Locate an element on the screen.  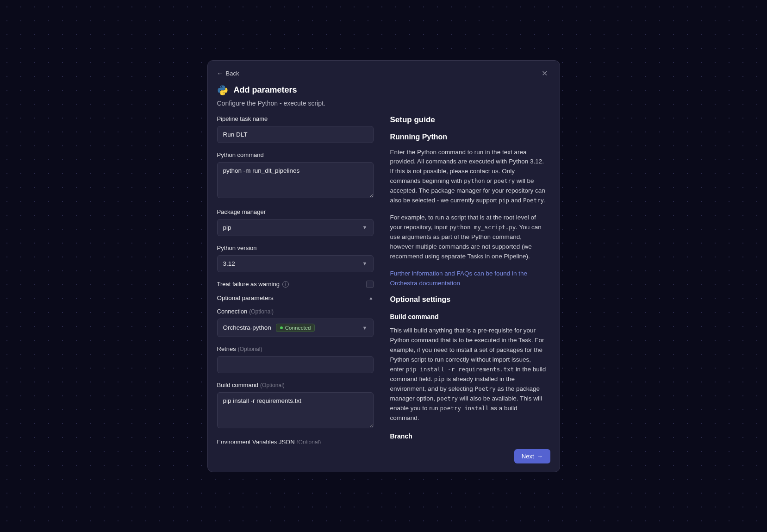
arrow-right-icon: → is located at coordinates (540, 457).